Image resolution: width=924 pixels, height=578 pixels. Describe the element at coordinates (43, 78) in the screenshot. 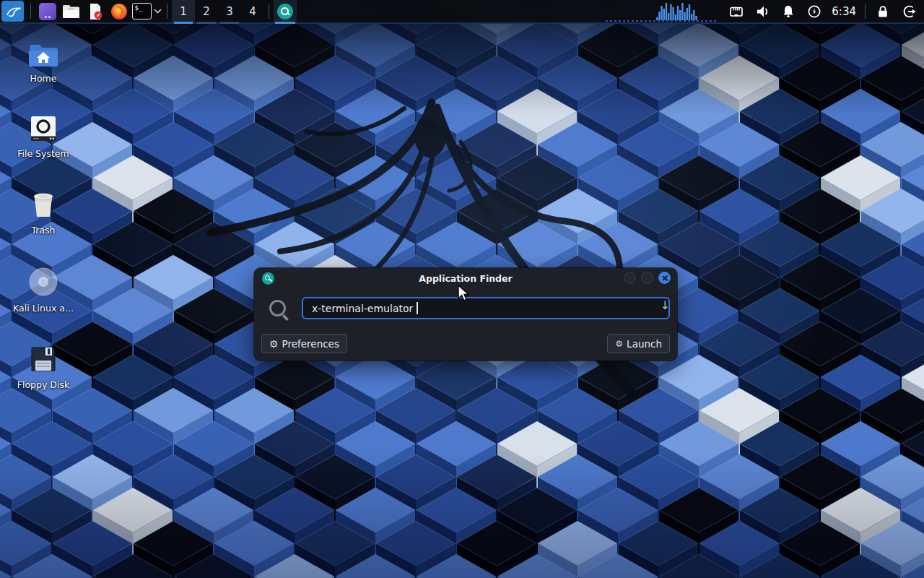

I see `desktop-icon-label: Home` at that location.